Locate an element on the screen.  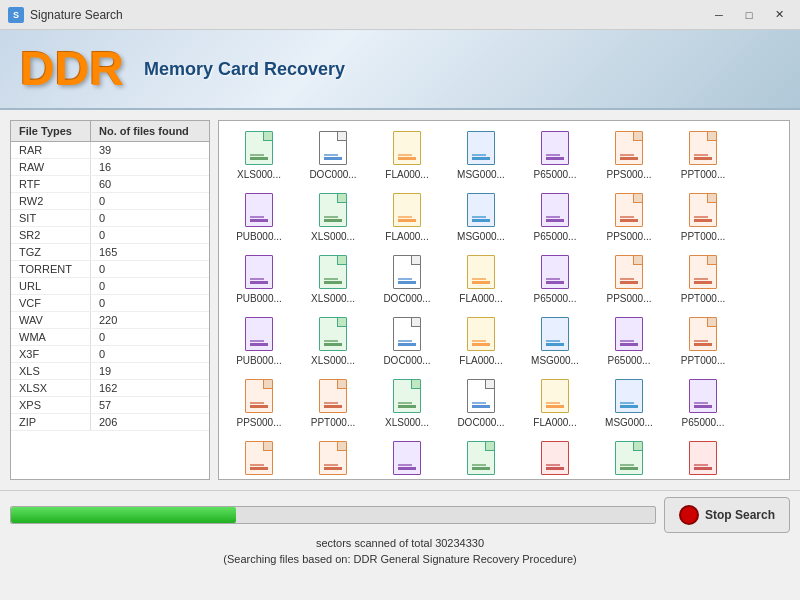
file-label: MSG000... is located at coordinates (481, 175).